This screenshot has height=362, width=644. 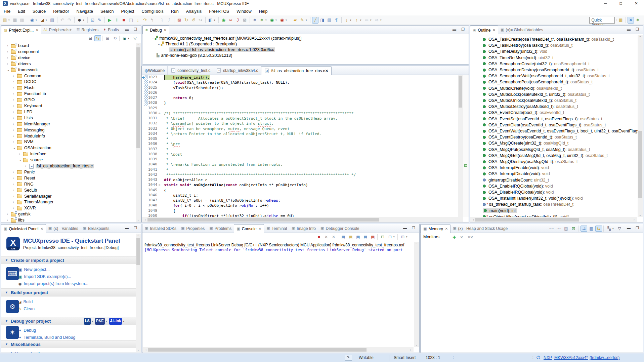 What do you see at coordinates (194, 20) in the screenshot?
I see `relaunch-icon: ↺` at bounding box center [194, 20].